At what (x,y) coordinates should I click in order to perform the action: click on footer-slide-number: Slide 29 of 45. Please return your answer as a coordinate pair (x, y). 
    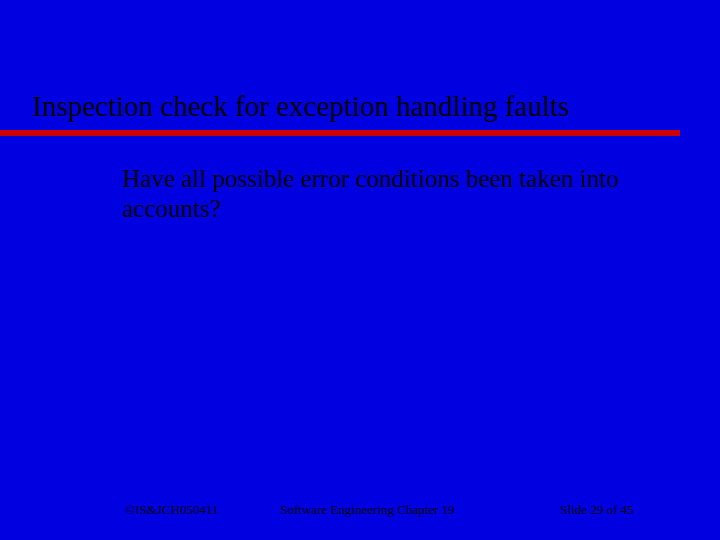
    Looking at the image, I should click on (596, 510).